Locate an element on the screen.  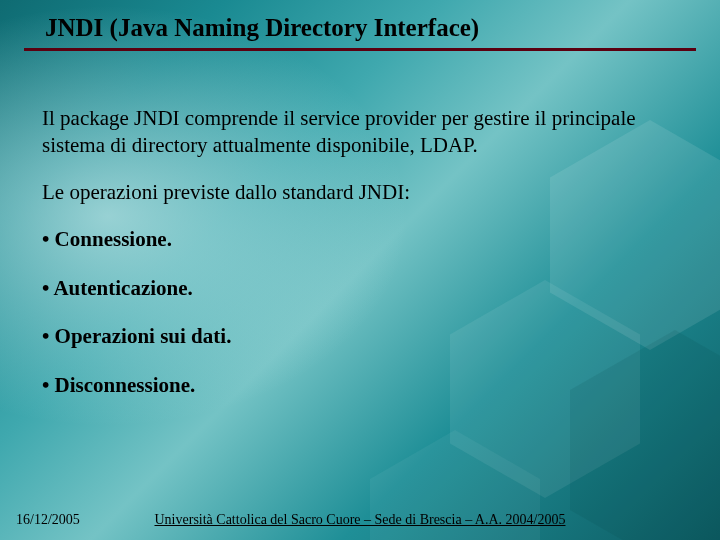
footer-org: Università Cattolica del Sacro Cuore – S… is located at coordinates (360, 520).